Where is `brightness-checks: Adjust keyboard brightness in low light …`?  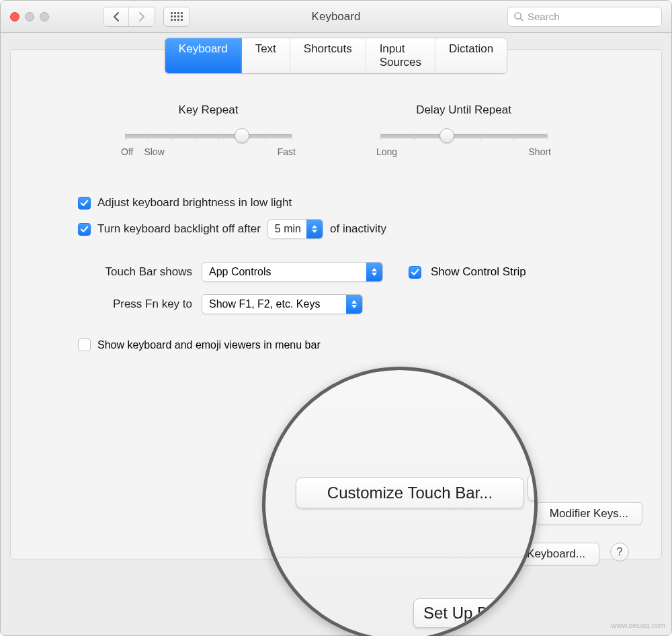
brightness-checks: Adjust keyboard brightness in low light … is located at coordinates (370, 218).